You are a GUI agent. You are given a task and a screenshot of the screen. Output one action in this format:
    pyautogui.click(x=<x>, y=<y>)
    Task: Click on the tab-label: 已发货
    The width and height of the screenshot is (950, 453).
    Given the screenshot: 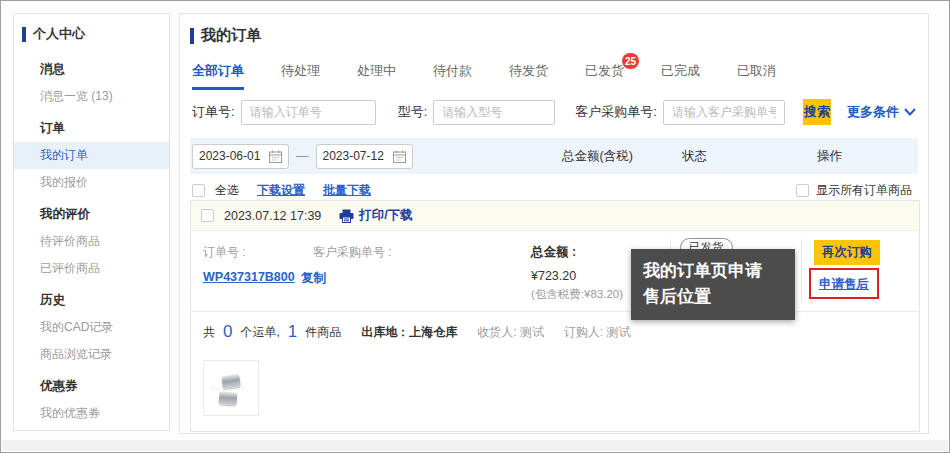 What is the action you would take?
    pyautogui.click(x=604, y=70)
    